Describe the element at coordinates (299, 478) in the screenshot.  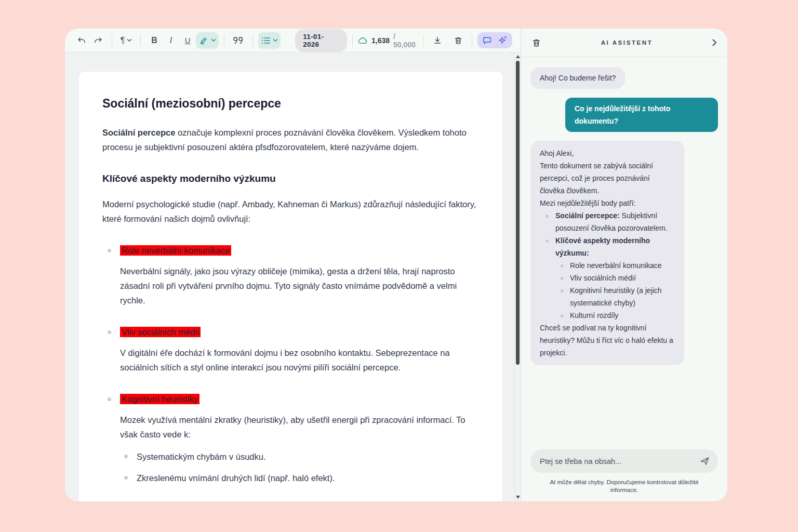
I see `sub-list-item: Zkreslenému vnímání druhých lidí (např. …` at that location.